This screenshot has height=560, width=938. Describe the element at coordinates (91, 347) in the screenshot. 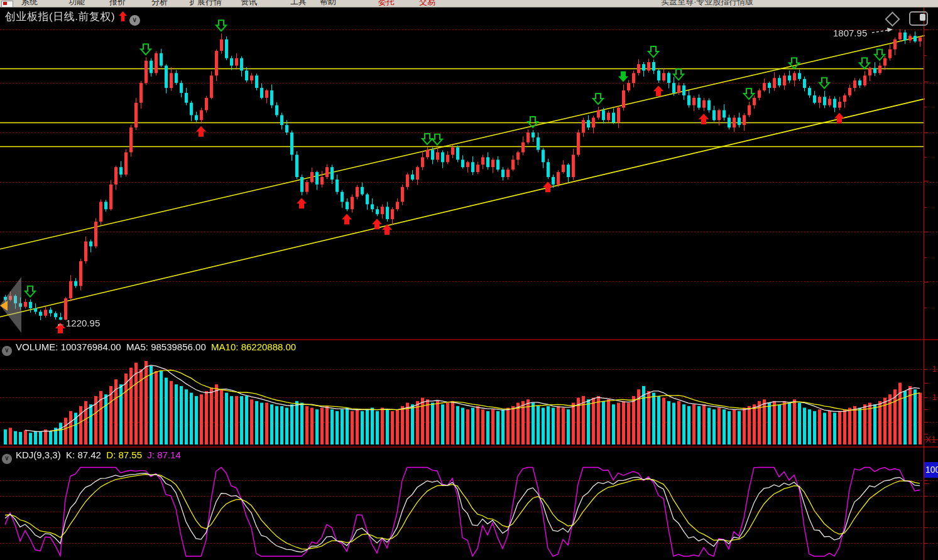

I see `volume-value: 100376984.00` at that location.